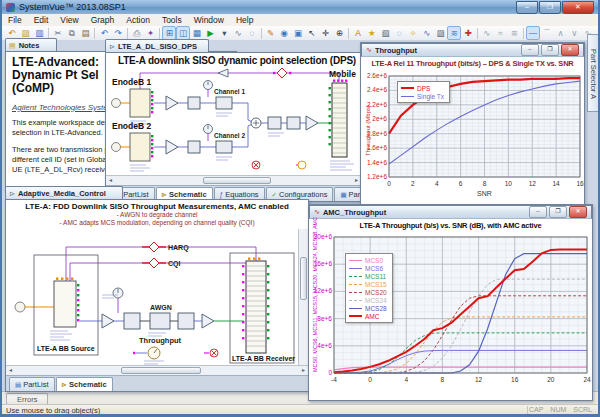 The image size is (600, 417). I want to click on scroll-right-arrow: ▸, so click(304, 370).